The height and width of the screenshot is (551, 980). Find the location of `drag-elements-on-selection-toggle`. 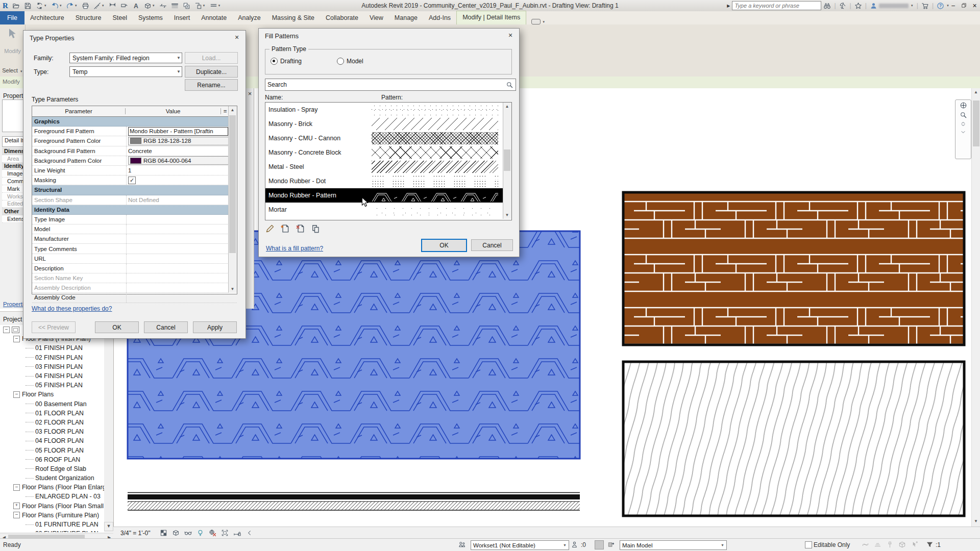

drag-elements-on-selection-toggle is located at coordinates (915, 545).